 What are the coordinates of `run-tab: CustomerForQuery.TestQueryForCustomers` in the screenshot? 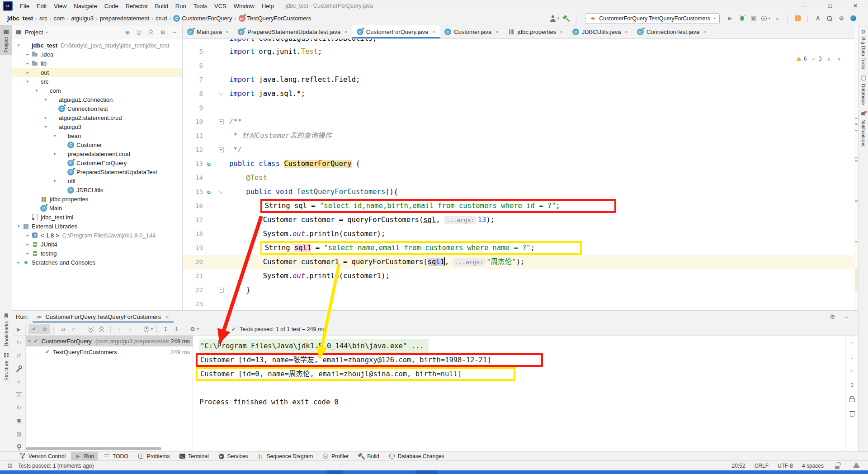 It's located at (103, 317).